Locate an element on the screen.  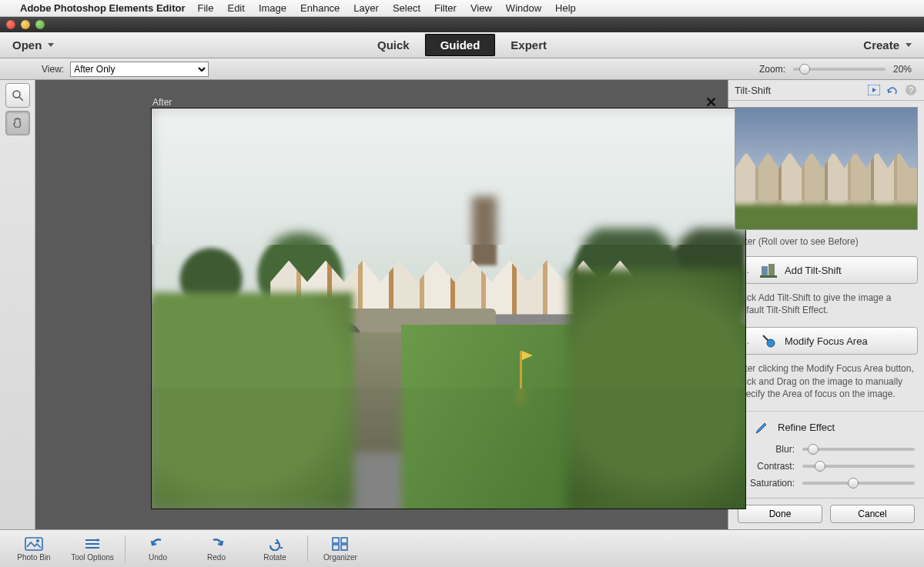
traffic-lights is located at coordinates (25, 25).